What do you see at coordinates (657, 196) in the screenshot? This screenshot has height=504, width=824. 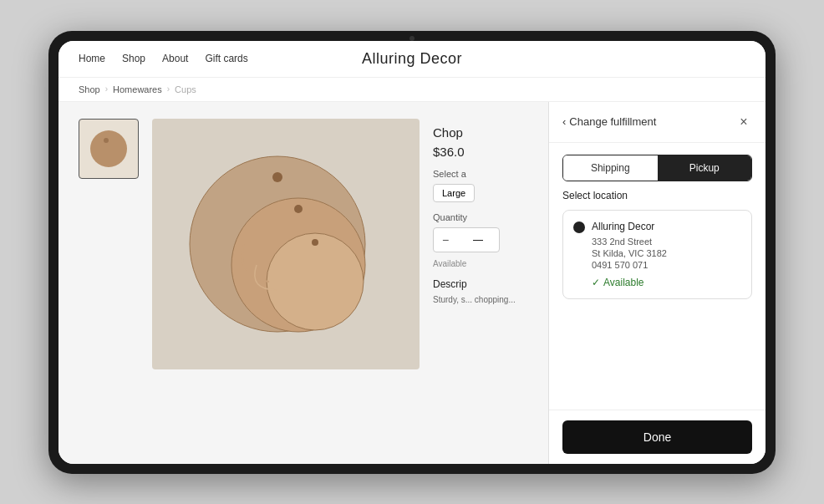 I see `select-location-label: Select location` at bounding box center [657, 196].